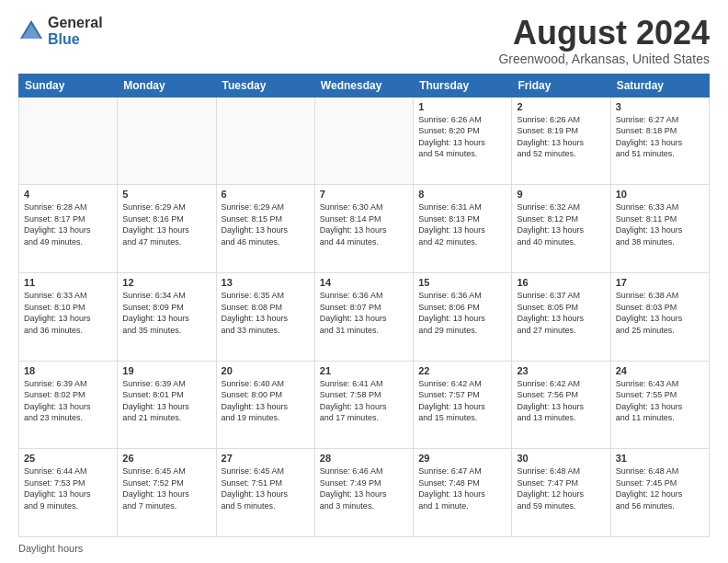  What do you see at coordinates (265, 229) in the screenshot?
I see `calendar-cell: 6Sunrise: 6:29 AM Sunset: 8:15 PM Daylig…` at bounding box center [265, 229].